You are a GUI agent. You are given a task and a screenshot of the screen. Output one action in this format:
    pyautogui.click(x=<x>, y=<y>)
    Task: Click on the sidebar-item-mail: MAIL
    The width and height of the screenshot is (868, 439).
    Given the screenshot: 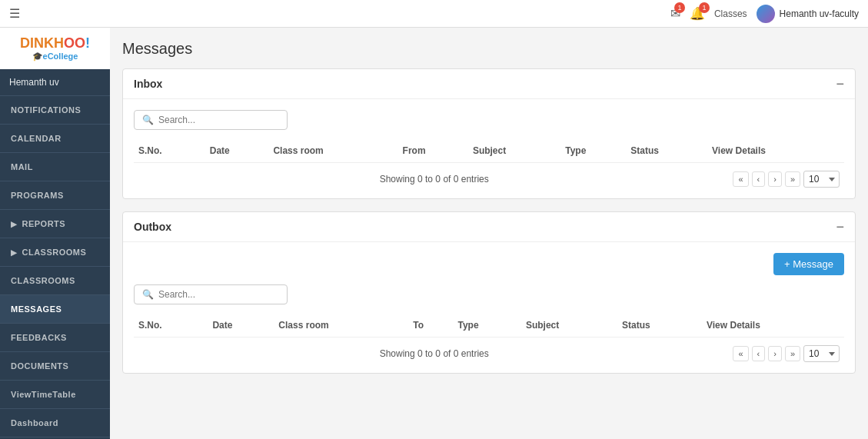 What is the action you would take?
    pyautogui.click(x=55, y=168)
    